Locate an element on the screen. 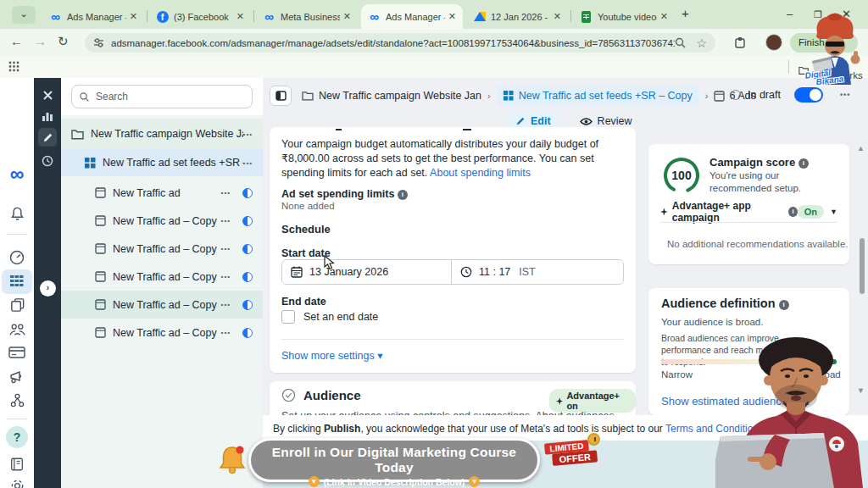 The image size is (868, 488). browser-tab: ∞ Meta Business Sui... ✕ is located at coordinates (307, 17).